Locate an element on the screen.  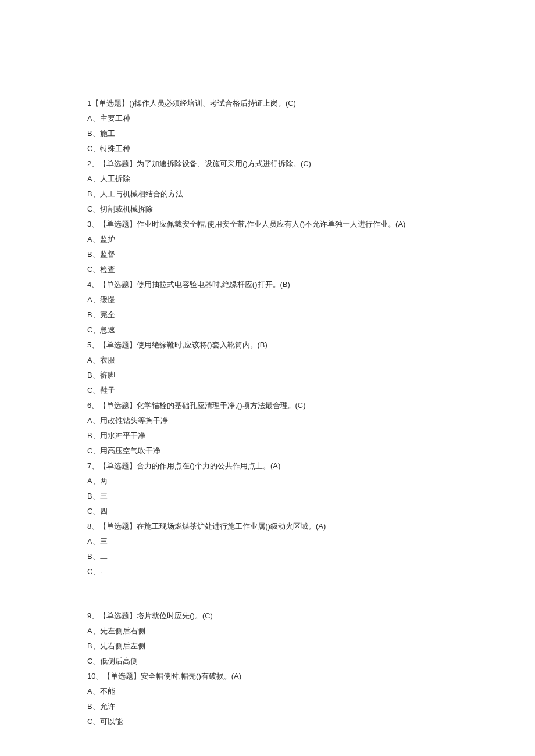
question-option: B、完全 is located at coordinates (268, 315).